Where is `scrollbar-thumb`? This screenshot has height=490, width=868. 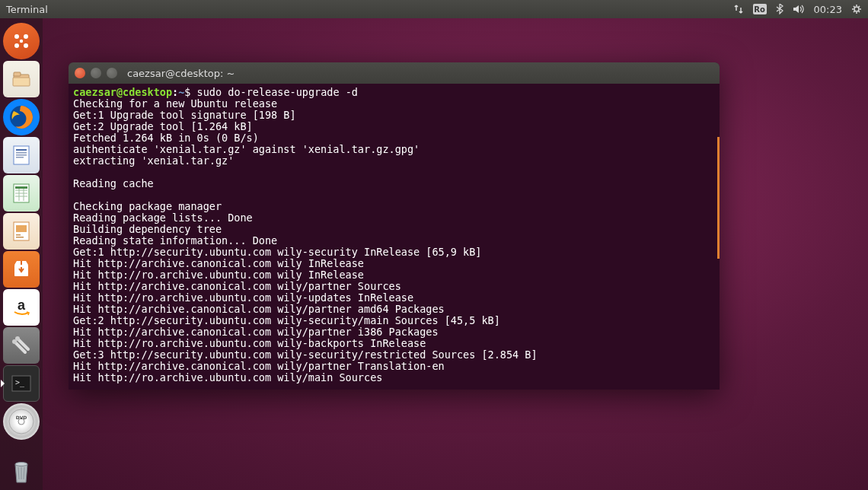
scrollbar-thumb is located at coordinates (719, 198).